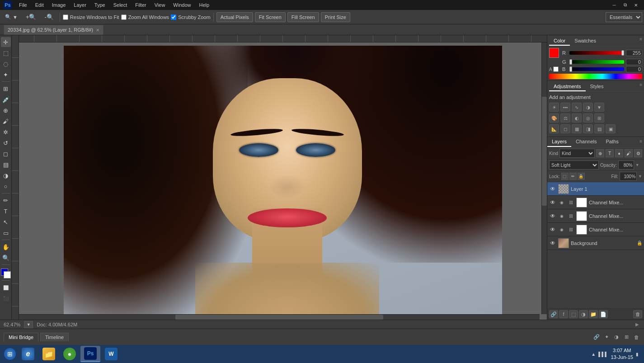  What do you see at coordinates (6, 89) in the screenshot?
I see `crop-tool: ⊞` at bounding box center [6, 89].